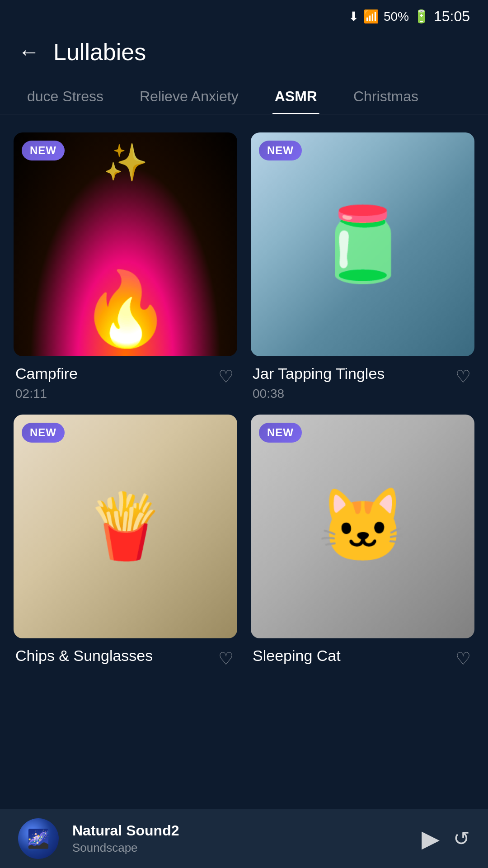 This screenshot has height=868, width=488. I want to click on card-cat: NEW Sleeping Cat ♡, so click(362, 542).